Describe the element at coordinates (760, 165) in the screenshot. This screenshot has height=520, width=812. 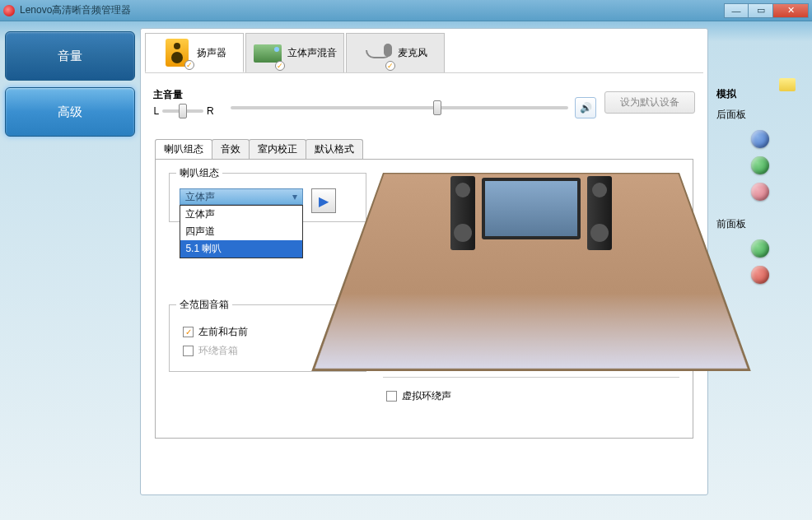
I see `jack-line-out` at that location.